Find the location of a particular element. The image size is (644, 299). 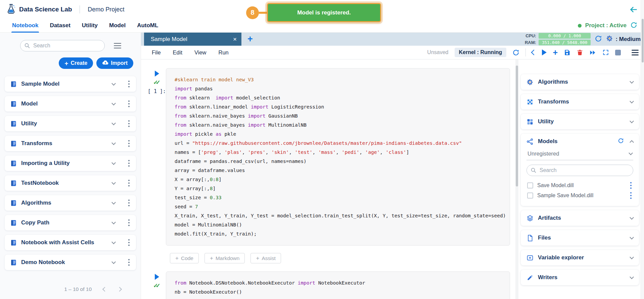

nav-tab: Utility is located at coordinates (90, 26).